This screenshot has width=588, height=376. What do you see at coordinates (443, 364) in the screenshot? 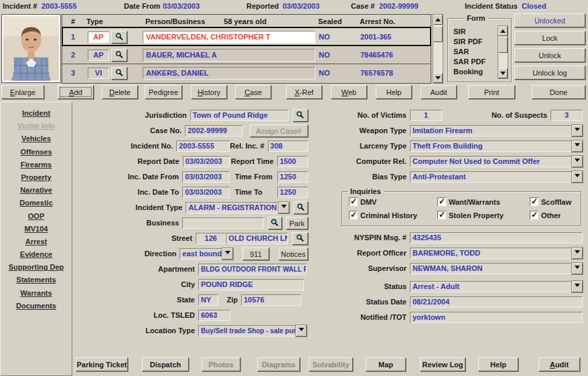
I see `review-log-button: Review Log` at bounding box center [443, 364].